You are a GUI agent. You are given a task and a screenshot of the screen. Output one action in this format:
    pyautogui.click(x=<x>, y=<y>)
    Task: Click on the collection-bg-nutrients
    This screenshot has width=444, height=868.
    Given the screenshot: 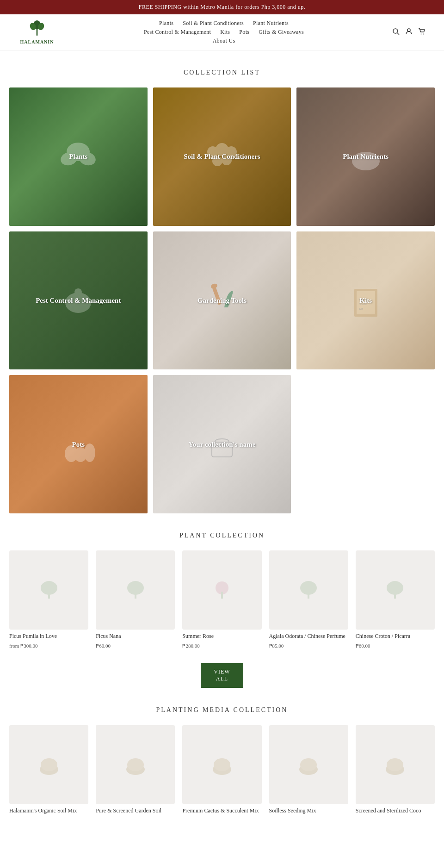 What is the action you would take?
    pyautogui.click(x=365, y=156)
    